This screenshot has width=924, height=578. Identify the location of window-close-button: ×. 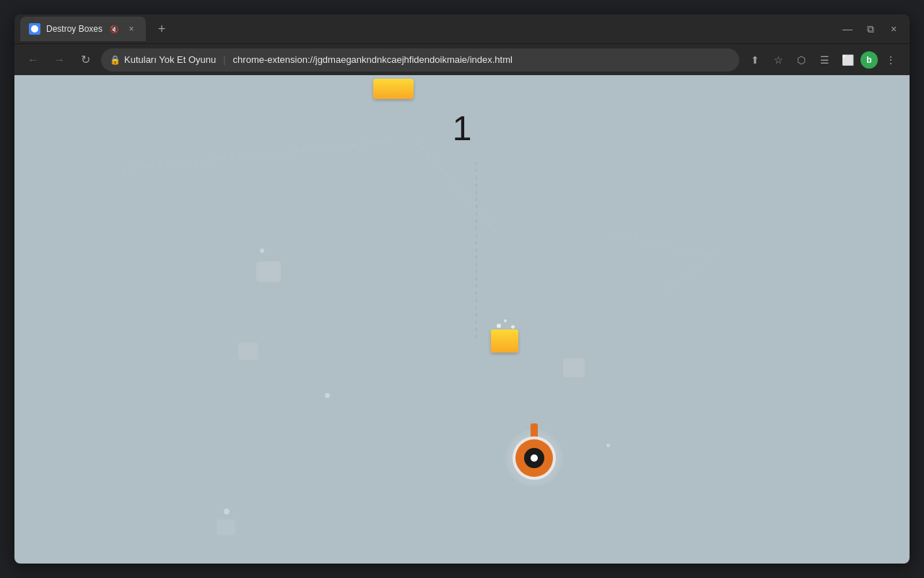
(894, 29).